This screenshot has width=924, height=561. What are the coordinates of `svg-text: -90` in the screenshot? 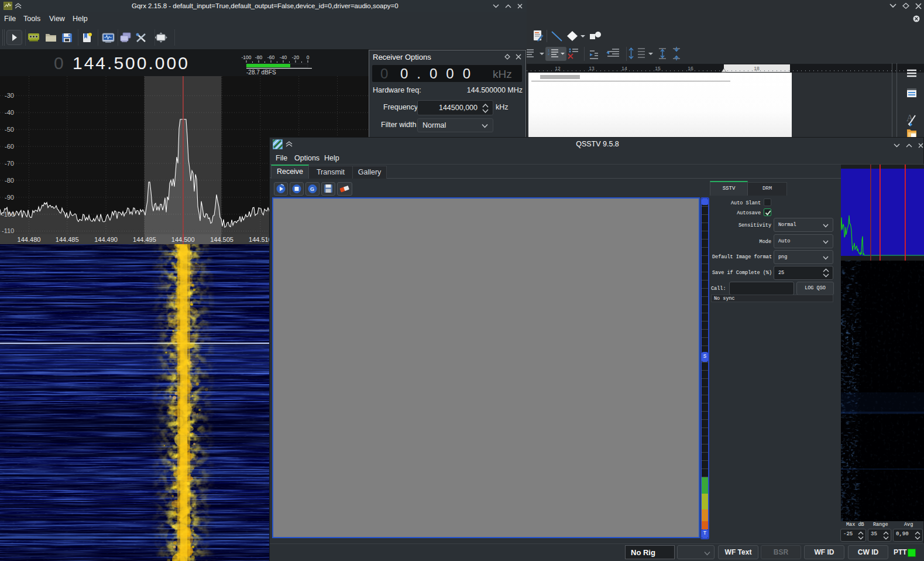 It's located at (9, 197).